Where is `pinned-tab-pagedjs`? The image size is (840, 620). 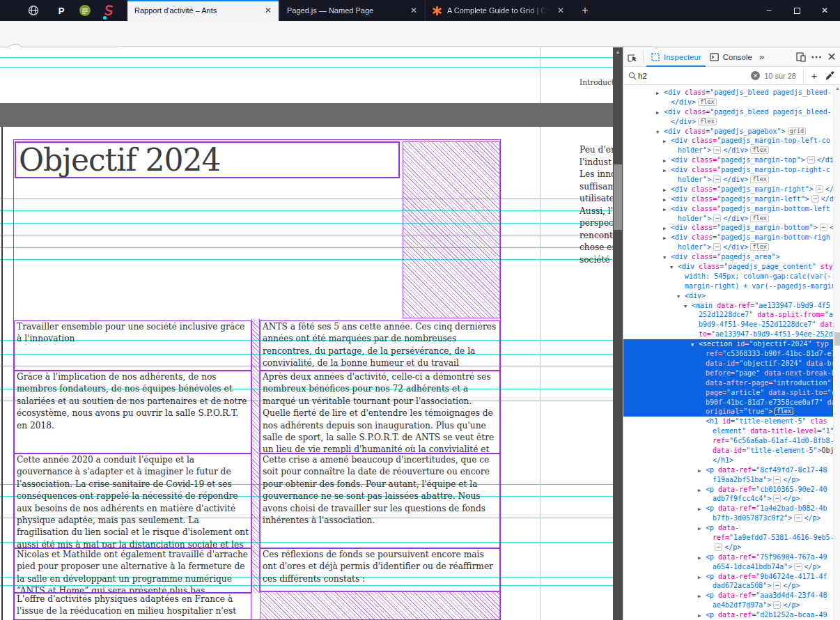 pinned-tab-pagedjs is located at coordinates (109, 10).